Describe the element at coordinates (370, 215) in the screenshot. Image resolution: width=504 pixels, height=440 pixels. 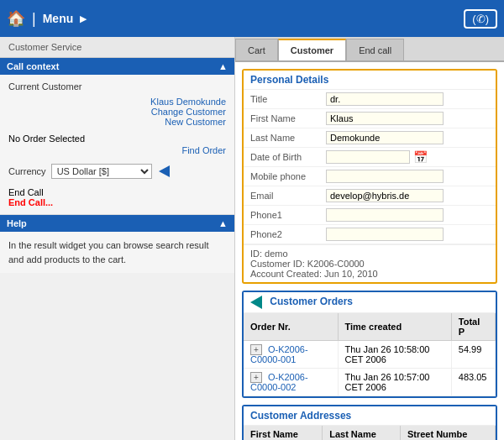
I see `table-row: Phone1` at that location.